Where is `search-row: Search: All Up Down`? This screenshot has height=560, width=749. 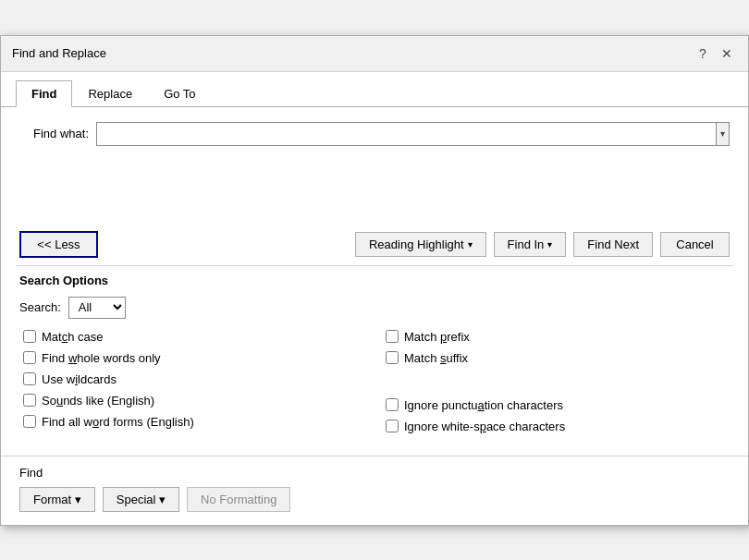
search-row: Search: All Up Down is located at coordinates (374, 308).